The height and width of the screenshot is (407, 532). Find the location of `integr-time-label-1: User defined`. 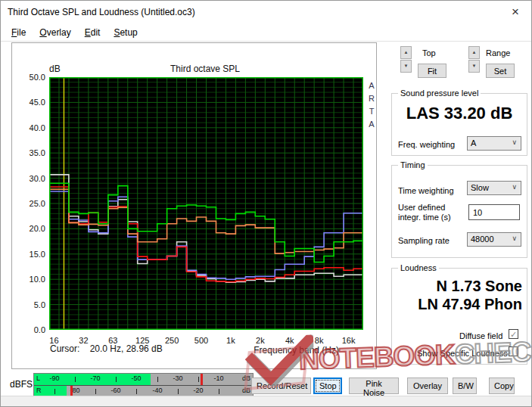

integr-time-label-1: User defined is located at coordinates (422, 207).